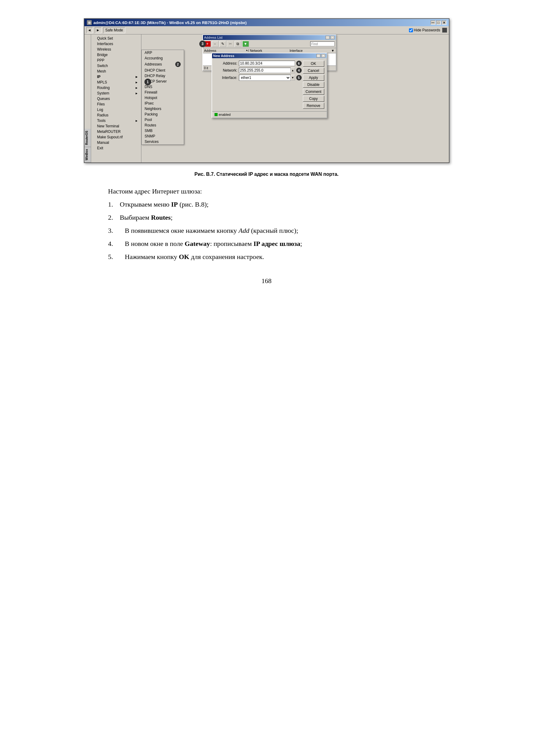 Image resolution: width=533 pixels, height=756 pixels. Describe the element at coordinates (116, 132) in the screenshot. I see `sidebar-item-metarouter: MetaROUTER` at that location.